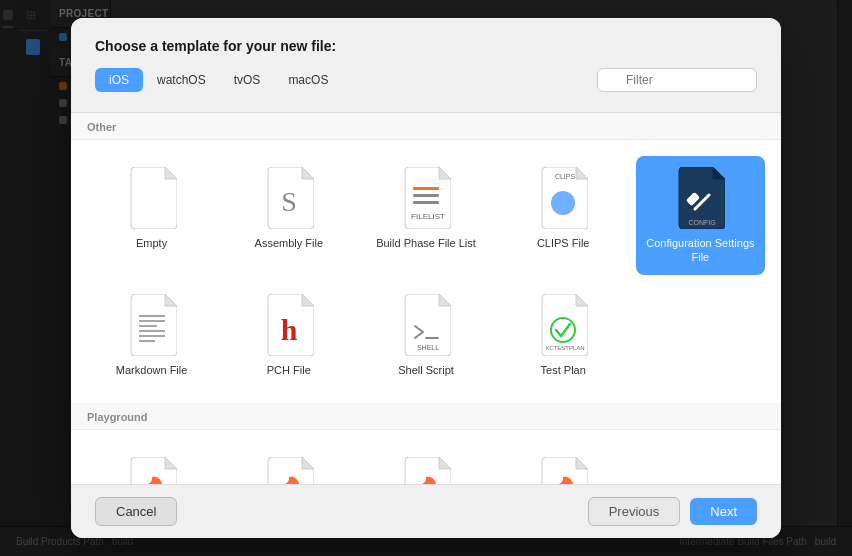  Describe the element at coordinates (564, 243) in the screenshot. I see `file-name-clips: CLIPS File` at that location.